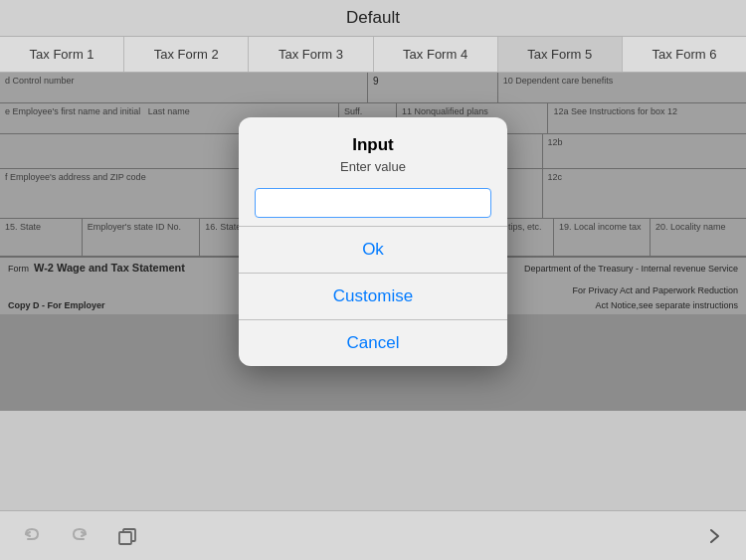  I want to click on tab-tax-form-5: Tax Form 5, so click(561, 54).